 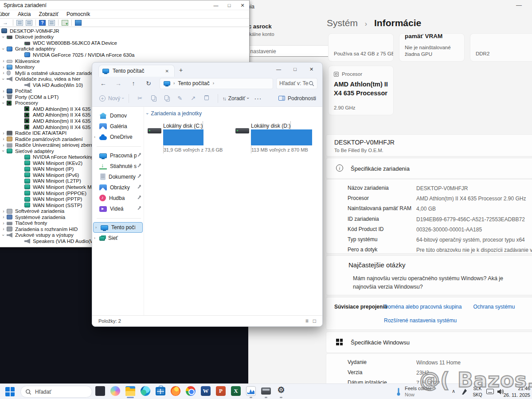 What do you see at coordinates (278, 129) in the screenshot?
I see `drive-tile: Lokálny disk (D:) 113 MB voľných z 870 M…` at bounding box center [278, 129].